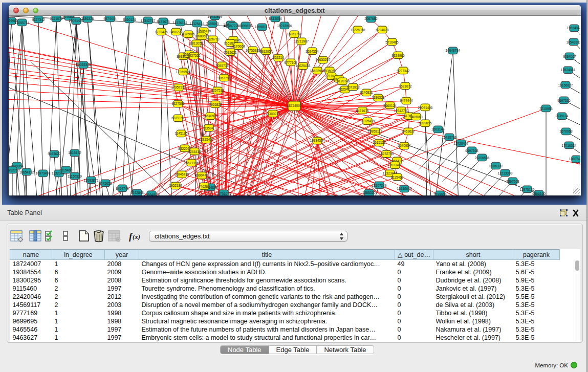 The width and height of the screenshot is (588, 372). I want to click on svg-text: 12093872, so click(91, 180).